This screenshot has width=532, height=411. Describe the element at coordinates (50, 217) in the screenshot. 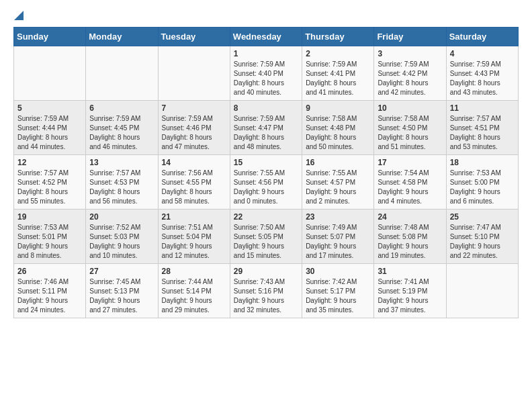

I see `day-number: 19` at that location.